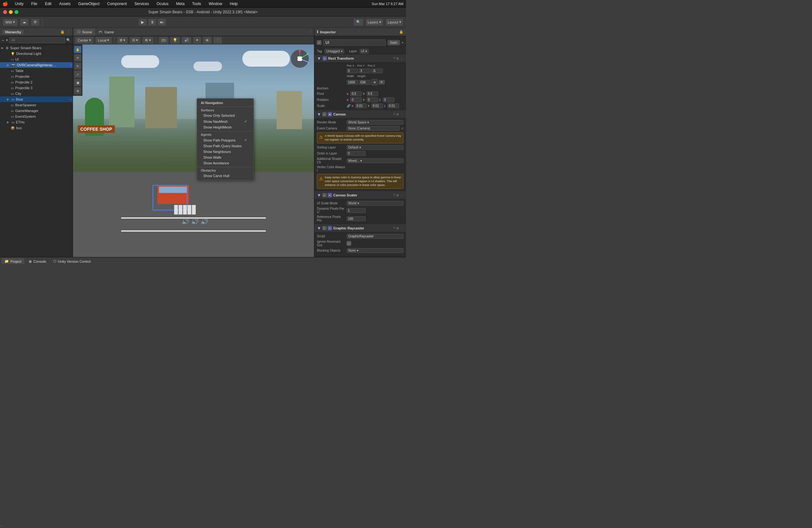  What do you see at coordinates (48, 4) in the screenshot?
I see `menu-edit: Edit` at bounding box center [48, 4].